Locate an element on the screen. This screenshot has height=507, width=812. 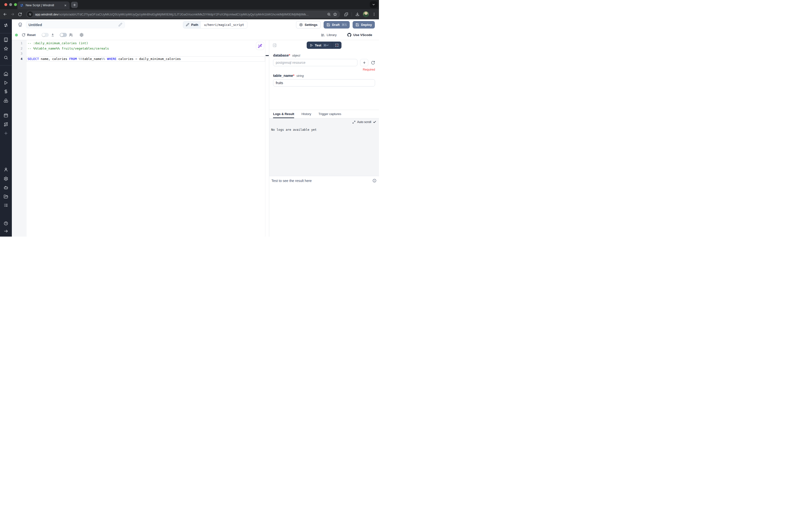
sidebar-item-workspace-building-icon is located at coordinates (6, 40).